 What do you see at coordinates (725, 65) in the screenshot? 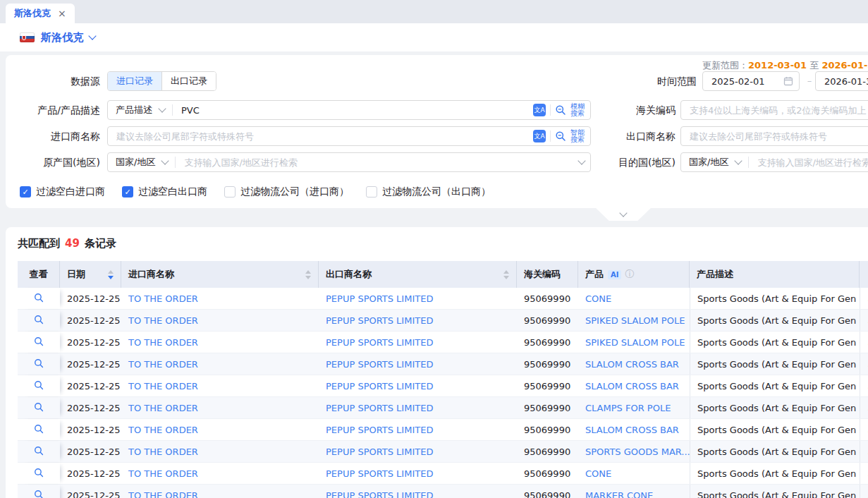
I see `update-range-label: 更新范围：` at bounding box center [725, 65].